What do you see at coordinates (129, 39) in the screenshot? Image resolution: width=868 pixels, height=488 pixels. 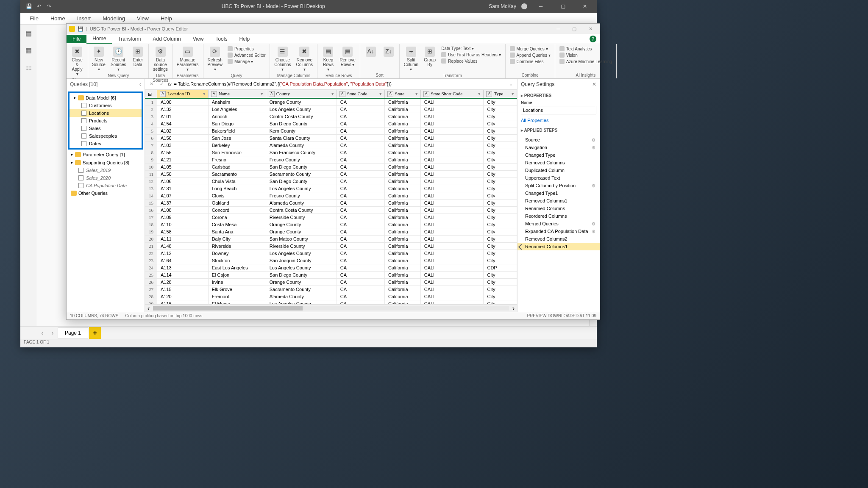 I see `pq-tab-transform: Transform` at bounding box center [129, 39].